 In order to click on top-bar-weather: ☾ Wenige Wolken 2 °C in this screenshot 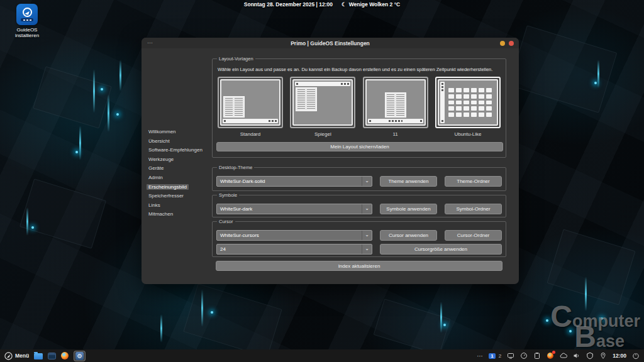, I will do `click(371, 4)`.